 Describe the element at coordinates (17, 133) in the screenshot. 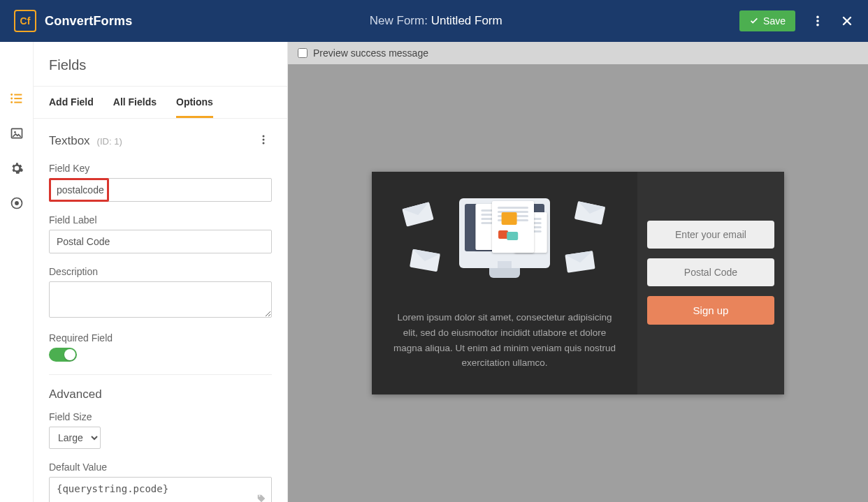

I see `rail-design-icon` at that location.